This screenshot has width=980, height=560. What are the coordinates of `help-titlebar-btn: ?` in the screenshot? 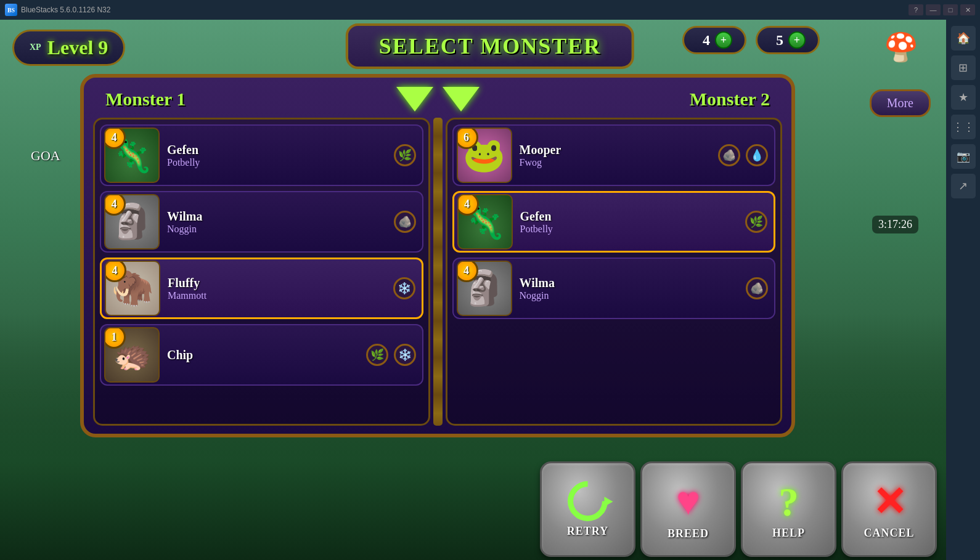 It's located at (916, 10).